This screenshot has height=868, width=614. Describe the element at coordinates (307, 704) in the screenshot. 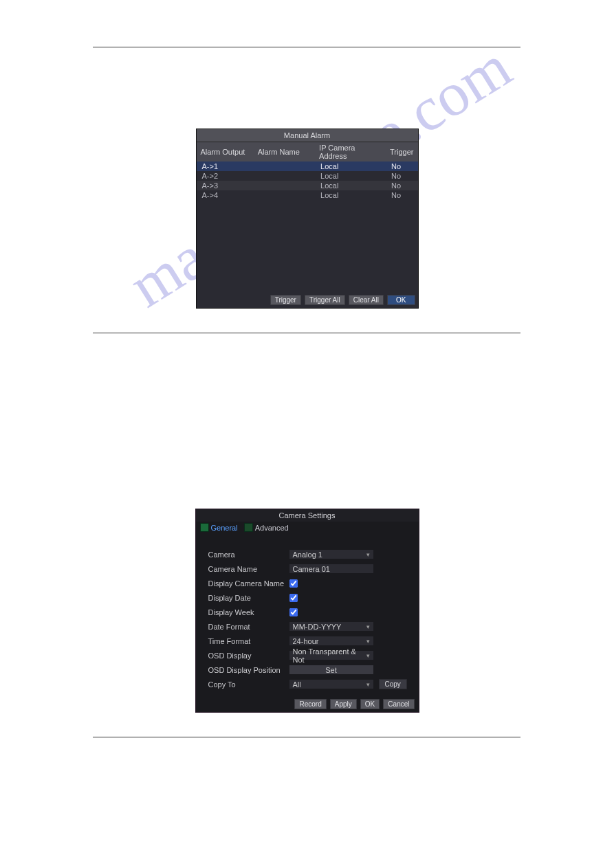

I see `button-row: Record Apply OK Cancel` at that location.